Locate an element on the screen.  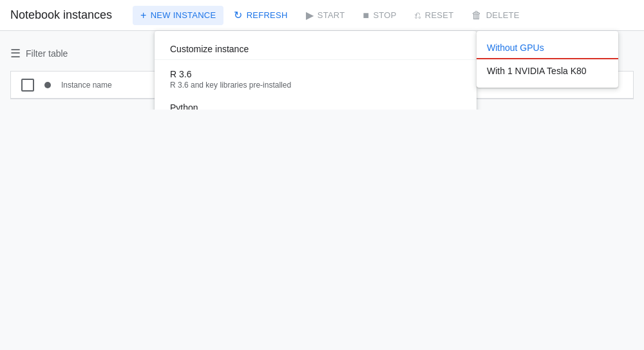
dropdown-item-title-python: Python is located at coordinates (316, 106).